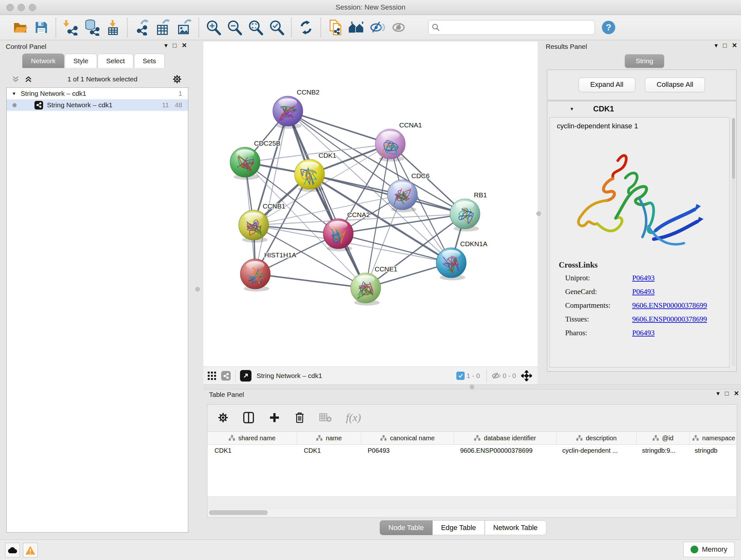 Image resolution: width=741 pixels, height=560 pixels. Describe the element at coordinates (163, 27) in the screenshot. I see `export-table-button` at that location.